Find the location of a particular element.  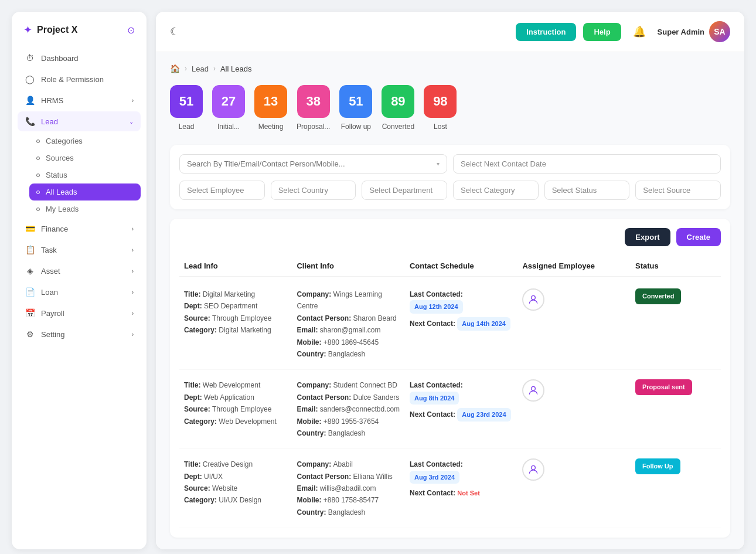

schedule-cell: Last Contacted: Aug 8th 2024 Next Contac… is located at coordinates (462, 400).